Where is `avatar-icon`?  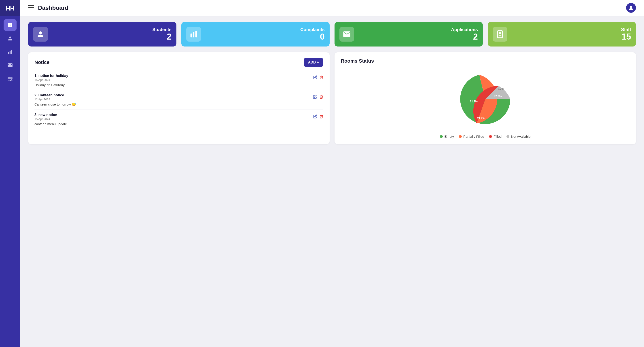
avatar-icon is located at coordinates (631, 8).